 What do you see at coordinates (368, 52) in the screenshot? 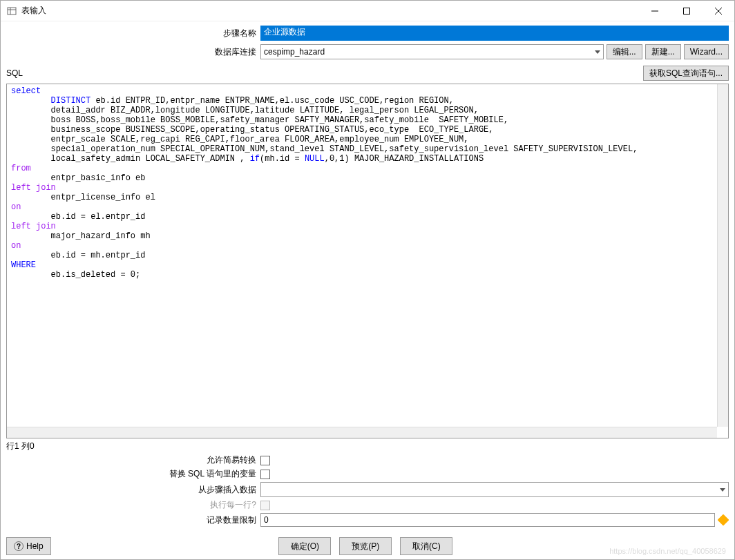
I see `db-connection-row: 数据库连接 cespimp_hazard 编辑... 新建... Wizard.…` at bounding box center [368, 52].